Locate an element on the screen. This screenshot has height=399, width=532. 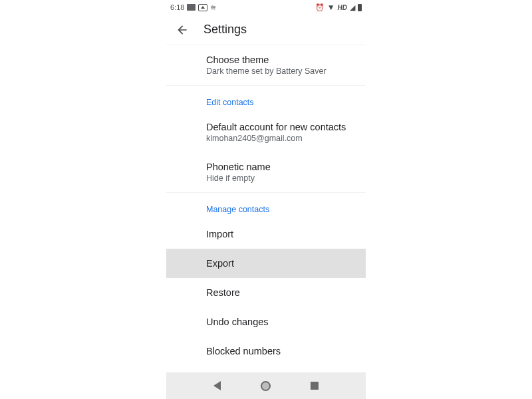
undo-changes-item: Undo changes is located at coordinates (266, 322).